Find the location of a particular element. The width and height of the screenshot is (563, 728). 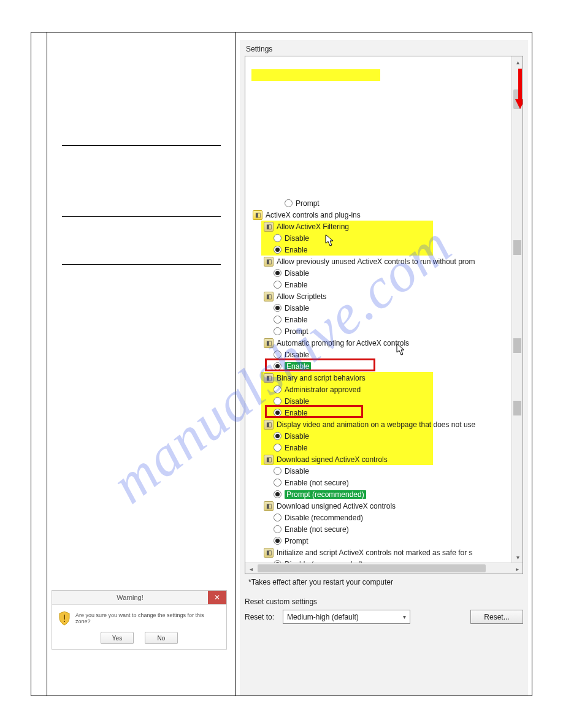

option-dl_unsigned-prompt: Prompt is located at coordinates (380, 540).